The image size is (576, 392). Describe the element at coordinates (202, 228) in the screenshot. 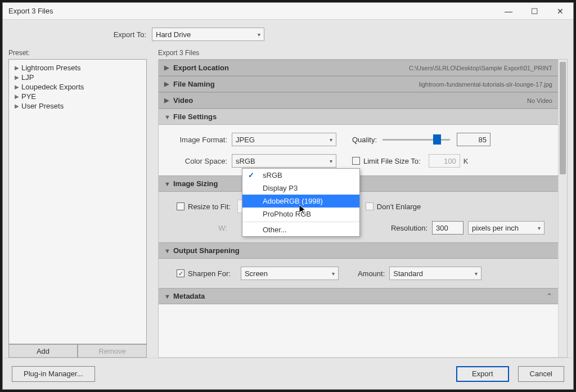

I see `width-label: W:` at that location.